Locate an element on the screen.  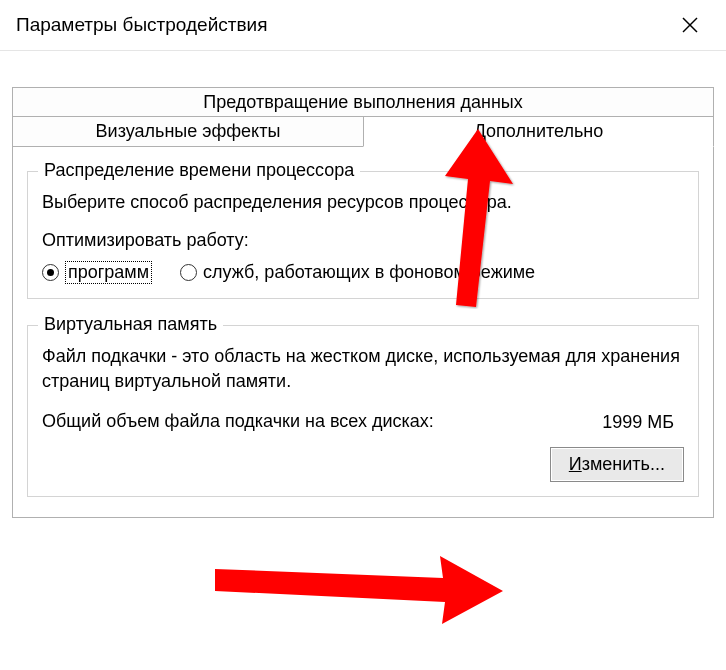
tab-visual-effects: Визуальные эффекты is located at coordinates (188, 132).